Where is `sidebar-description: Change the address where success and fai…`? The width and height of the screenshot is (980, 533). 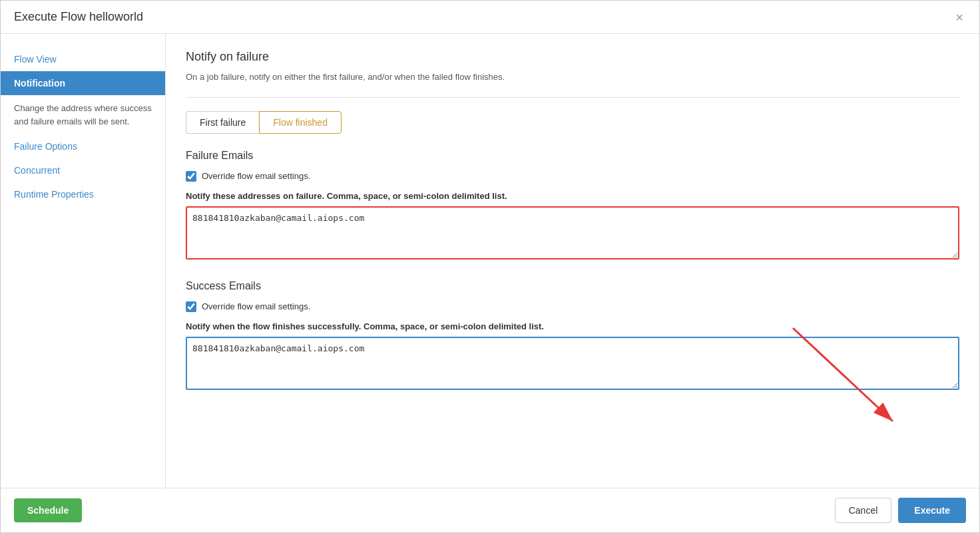
sidebar-description: Change the address where success and fai… is located at coordinates (83, 114).